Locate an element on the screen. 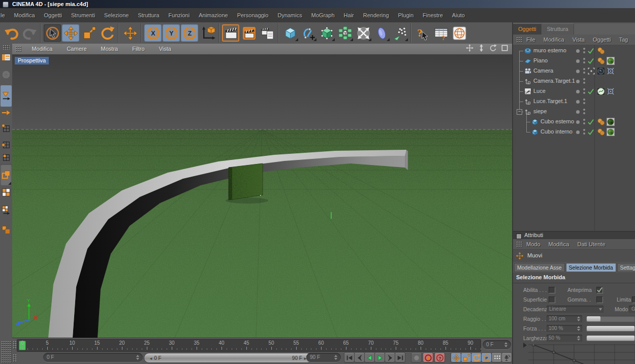  model-mode-button is located at coordinates (6, 175).